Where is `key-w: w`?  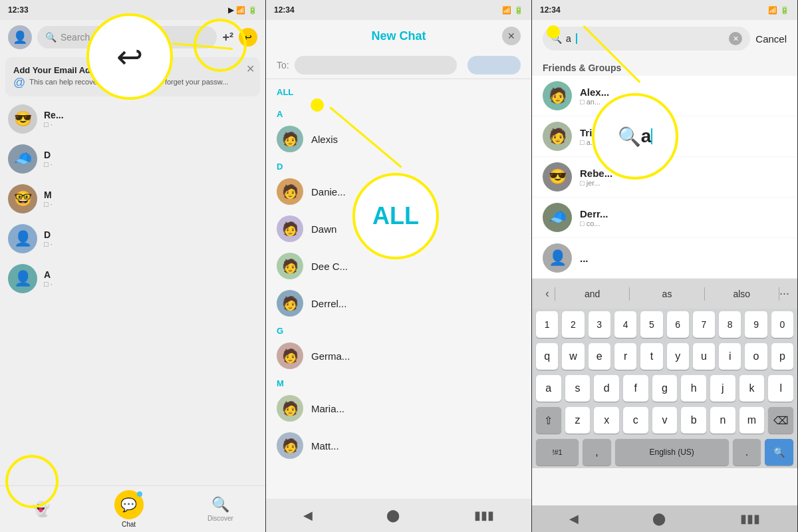 key-w: w is located at coordinates (573, 356).